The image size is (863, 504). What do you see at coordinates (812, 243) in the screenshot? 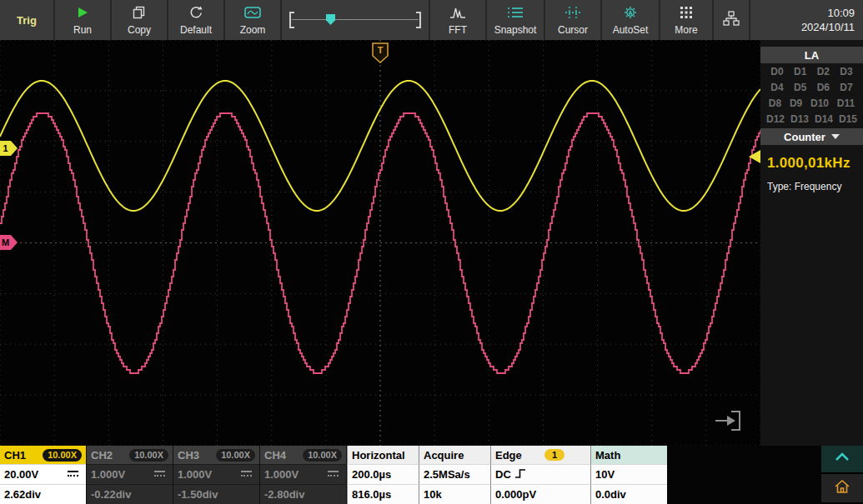
I see `sidebar: LA D0 D1 D2 D3 D4 D5 D6 D7 D8 D9 D10 D11…` at bounding box center [812, 243].